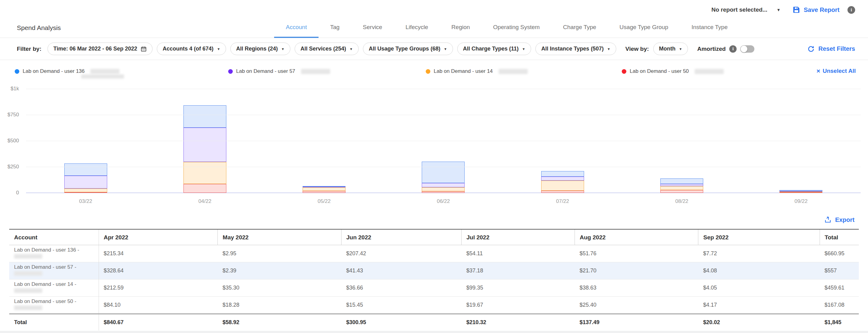 The height and width of the screenshot is (333, 868). I want to click on filter-pill-time: Time: 06 Mar 2022 - 06 Sep 2022, so click(100, 49).